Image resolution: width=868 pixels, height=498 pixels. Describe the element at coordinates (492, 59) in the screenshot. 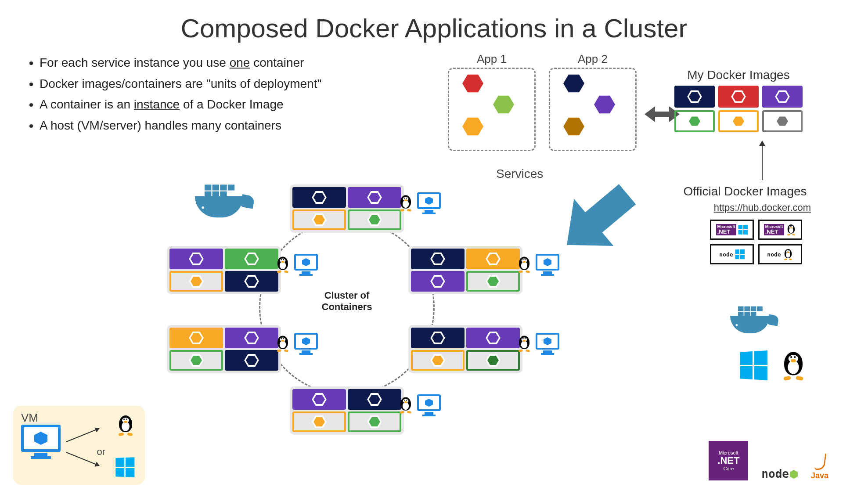

I see `app1-label: App 1` at that location.